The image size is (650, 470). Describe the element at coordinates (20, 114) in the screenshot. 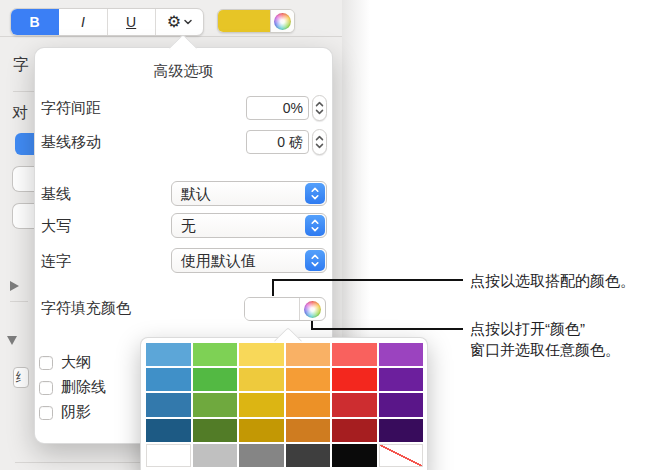

I see `alignment-section-label: 对` at that location.